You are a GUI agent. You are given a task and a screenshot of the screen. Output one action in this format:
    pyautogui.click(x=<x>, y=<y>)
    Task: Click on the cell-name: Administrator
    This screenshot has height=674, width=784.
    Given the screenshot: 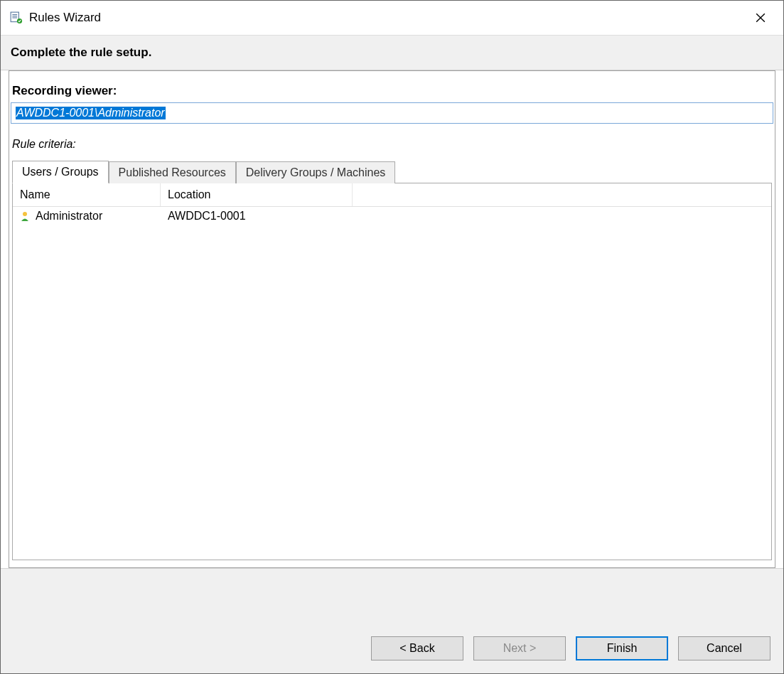 What is the action you would take?
    pyautogui.click(x=87, y=216)
    